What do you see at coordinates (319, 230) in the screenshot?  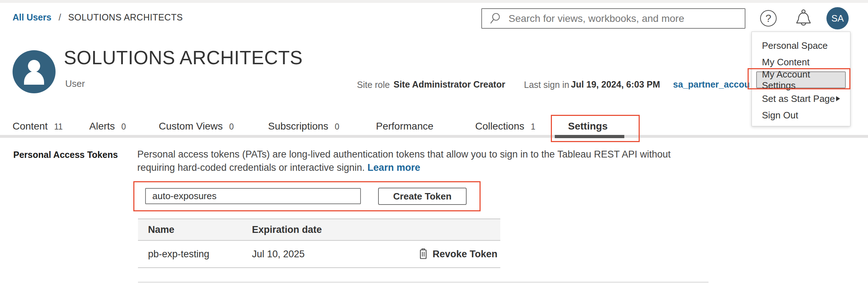 I see `token-table-header: Name Expiration date` at bounding box center [319, 230].